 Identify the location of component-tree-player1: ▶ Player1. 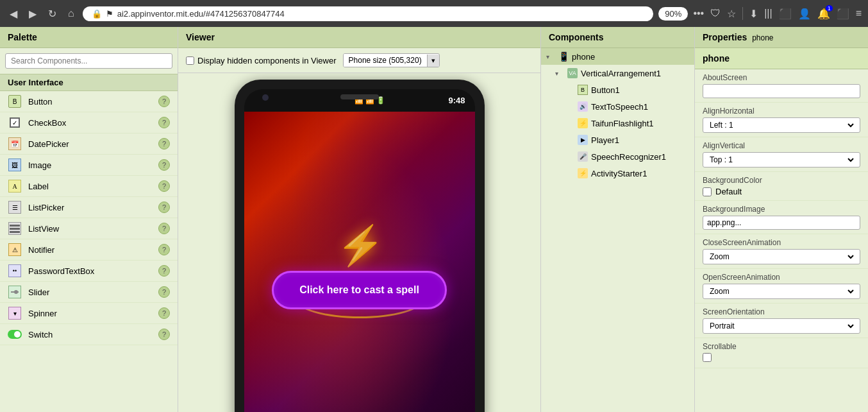
(618, 140).